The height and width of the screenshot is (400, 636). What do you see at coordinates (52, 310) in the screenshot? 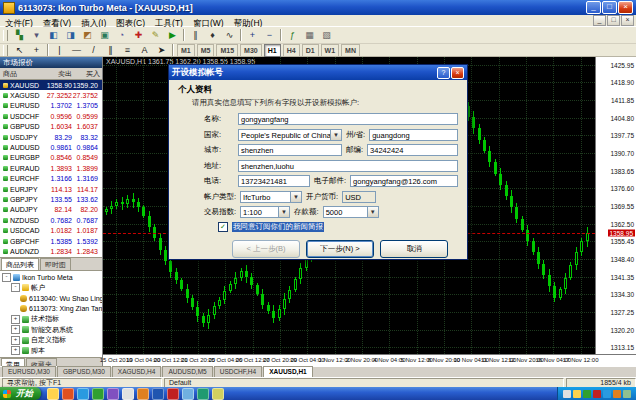
I see `navigator-account-item: 6113073: Xing Zian Tan` at bounding box center [52, 310].